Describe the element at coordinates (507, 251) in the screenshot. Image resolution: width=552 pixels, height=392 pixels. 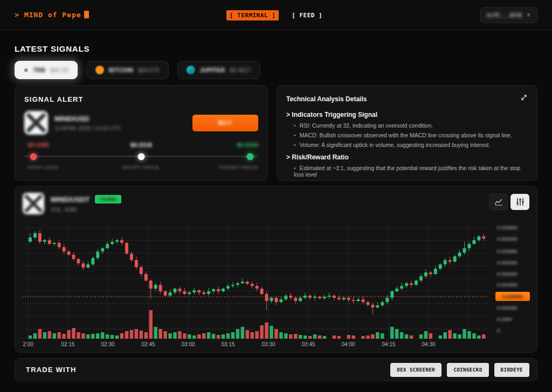
I see `price-tick-label: 0.032800` at that location.